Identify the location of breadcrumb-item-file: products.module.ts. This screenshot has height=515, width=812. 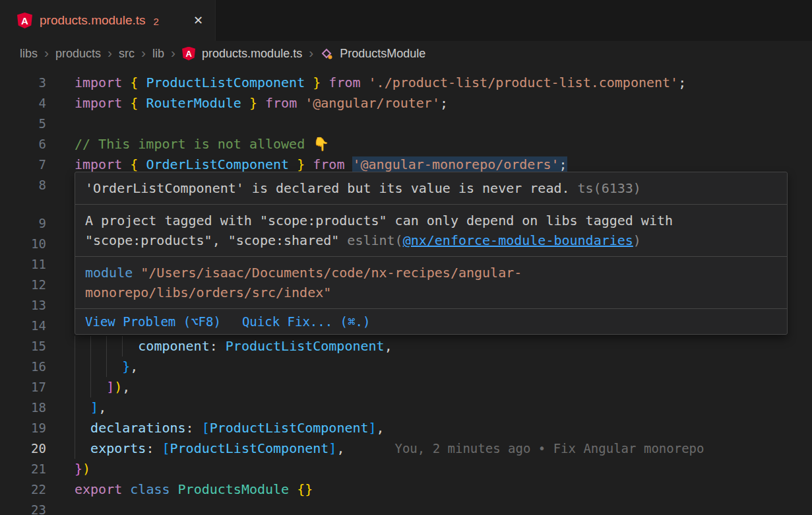
(252, 54).